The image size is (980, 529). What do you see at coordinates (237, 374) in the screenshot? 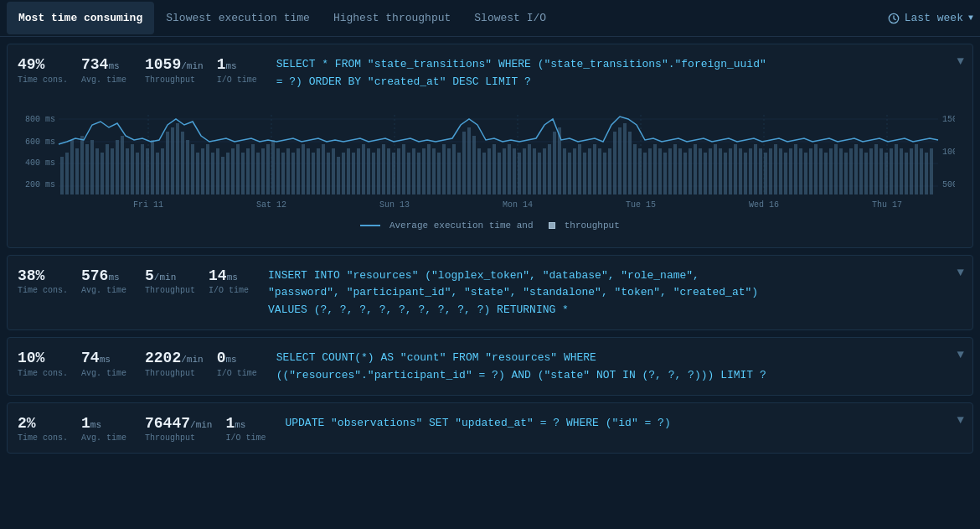
I see `io-label-3: I/O time` at bounding box center [237, 374].